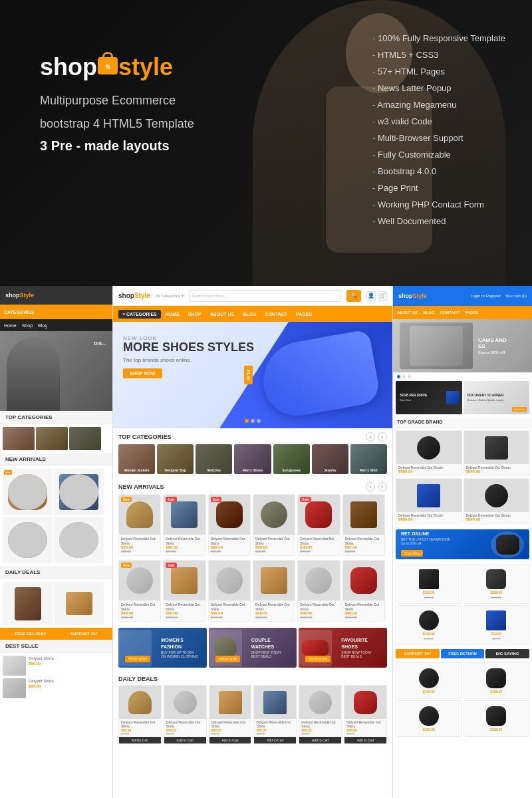 The width and height of the screenshot is (532, 798). Describe the element at coordinates (497, 584) in the screenshot. I see `pr-acc-item: $399.00 $449.00` at that location.